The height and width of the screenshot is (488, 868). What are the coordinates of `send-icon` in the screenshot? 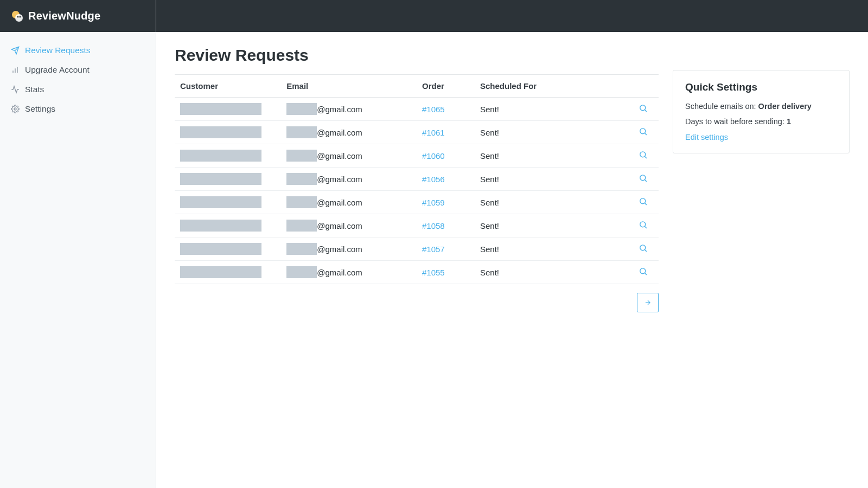 It's located at (15, 50).